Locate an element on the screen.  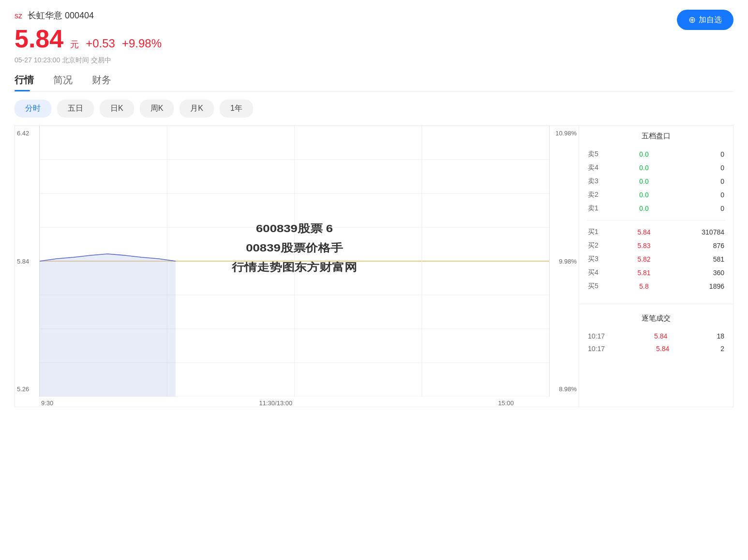
sell2-row: 卖2 0.0 0 is located at coordinates (656, 195).